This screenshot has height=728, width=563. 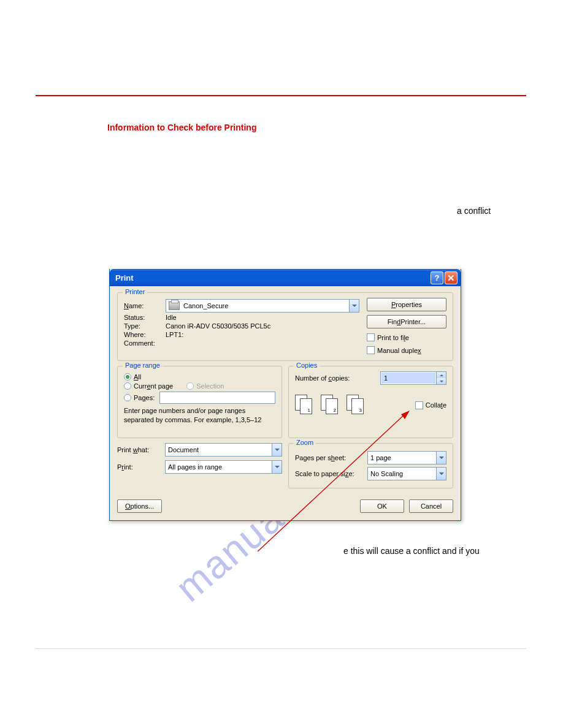 What do you see at coordinates (206, 306) in the screenshot?
I see `printer-name-value: Canon_Secure` at bounding box center [206, 306].